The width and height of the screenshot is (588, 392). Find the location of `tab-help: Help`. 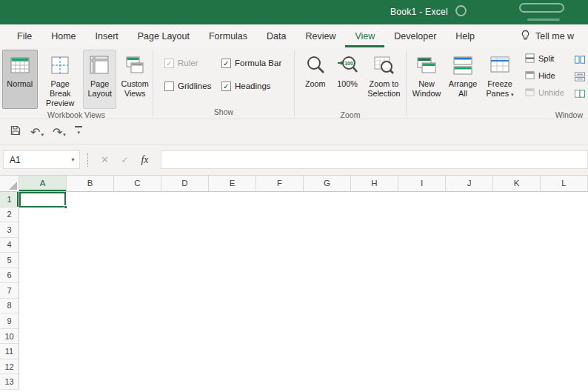

tab-help: Help is located at coordinates (465, 36).